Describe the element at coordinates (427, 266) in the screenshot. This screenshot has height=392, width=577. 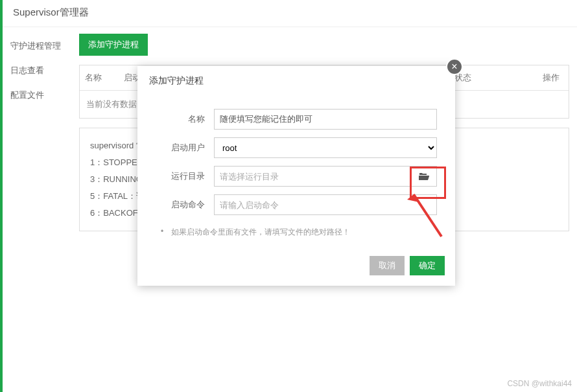
I see `ok-button: 确定` at that location.